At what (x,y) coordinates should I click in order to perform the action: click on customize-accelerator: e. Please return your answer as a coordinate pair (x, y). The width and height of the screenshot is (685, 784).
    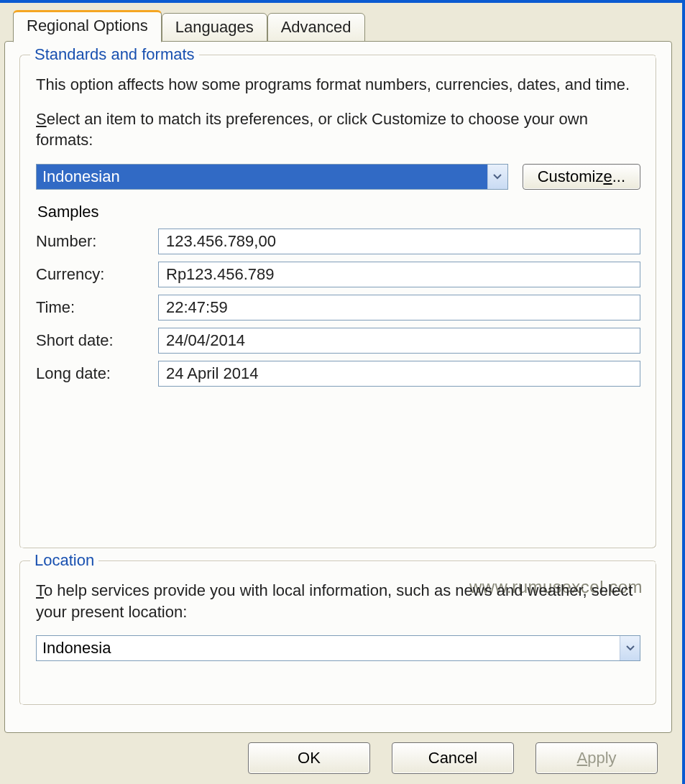
    Looking at the image, I should click on (607, 177).